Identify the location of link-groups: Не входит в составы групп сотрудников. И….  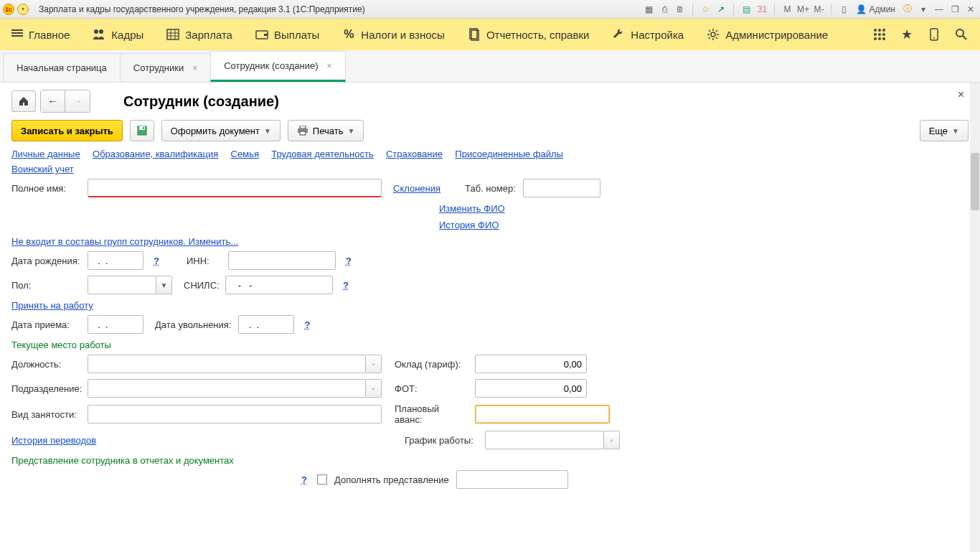
(125, 241).